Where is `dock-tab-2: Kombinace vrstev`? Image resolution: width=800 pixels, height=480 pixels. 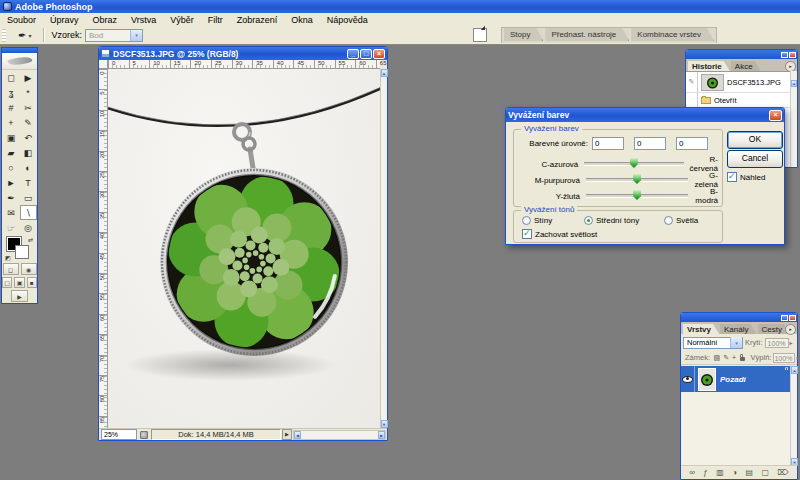 dock-tab-2: Kombinace vrstev is located at coordinates (672, 34).